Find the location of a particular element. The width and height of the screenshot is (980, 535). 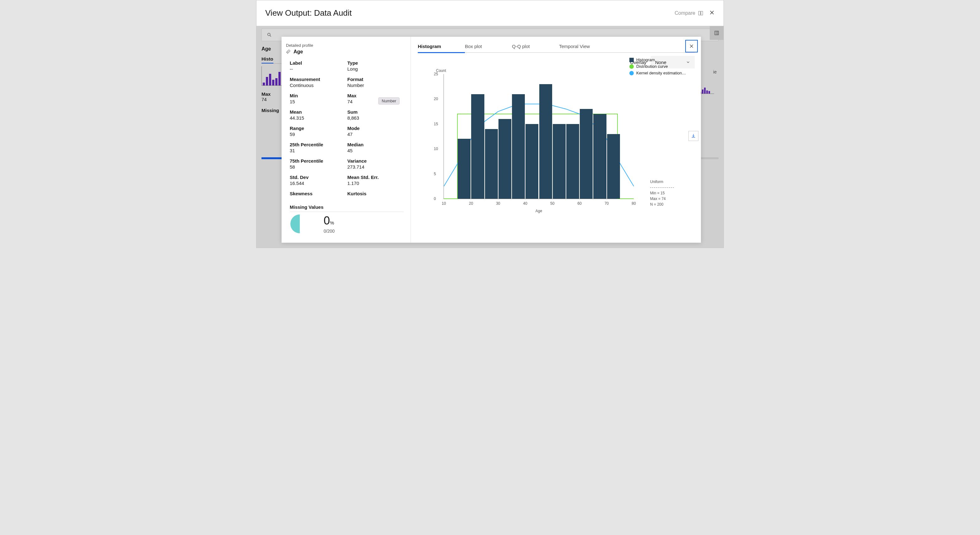

stat-mean: Mean44.315 is located at coordinates (318, 115).